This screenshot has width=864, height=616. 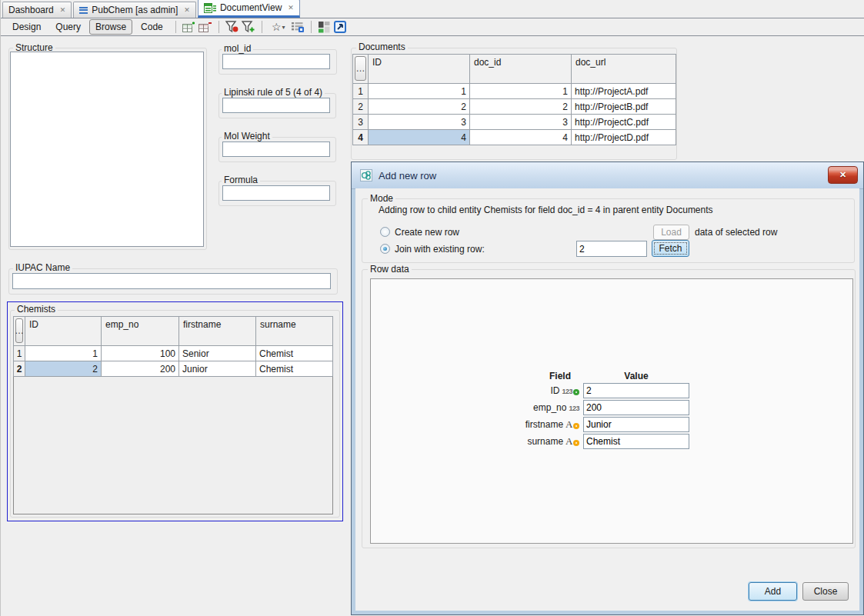 What do you see at coordinates (276, 149) in the screenshot?
I see `mol-weight-input` at bounding box center [276, 149].